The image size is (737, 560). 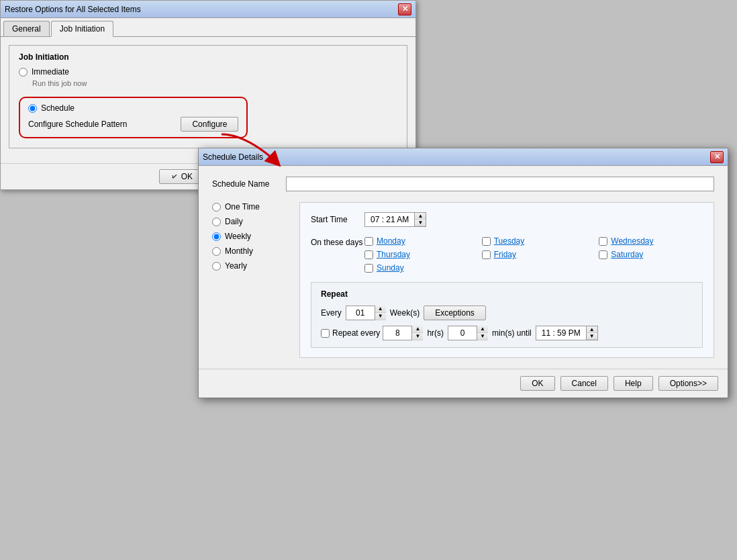 I want to click on repeat-hr-group: ▲ ▼, so click(x=403, y=333).